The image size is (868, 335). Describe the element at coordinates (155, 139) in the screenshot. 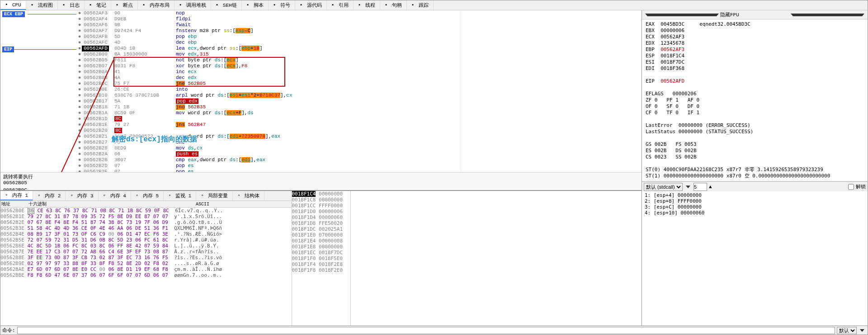

I see `annotation-text: 解密ds:[ecx]指向的数据` at that location.